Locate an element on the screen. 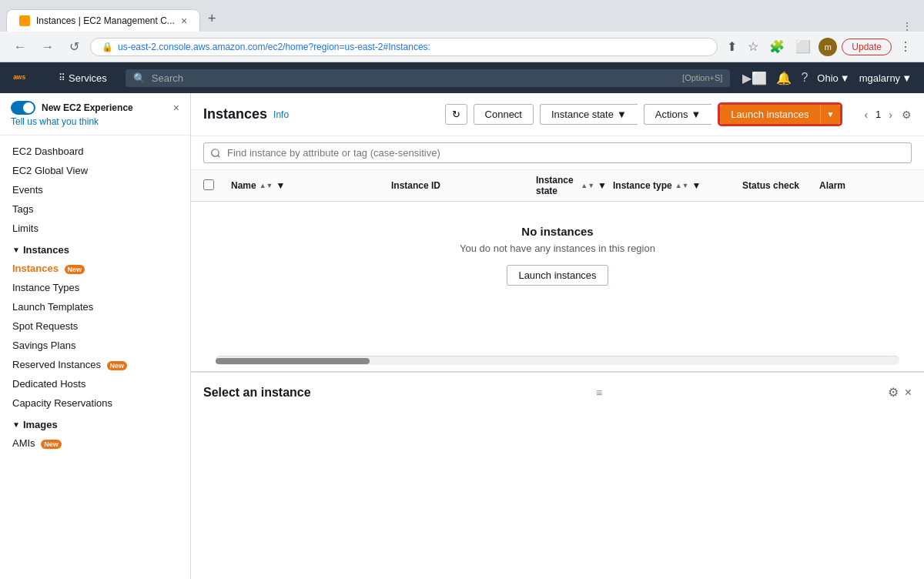 The width and height of the screenshot is (924, 579). user-arrow: ▼ is located at coordinates (907, 79).